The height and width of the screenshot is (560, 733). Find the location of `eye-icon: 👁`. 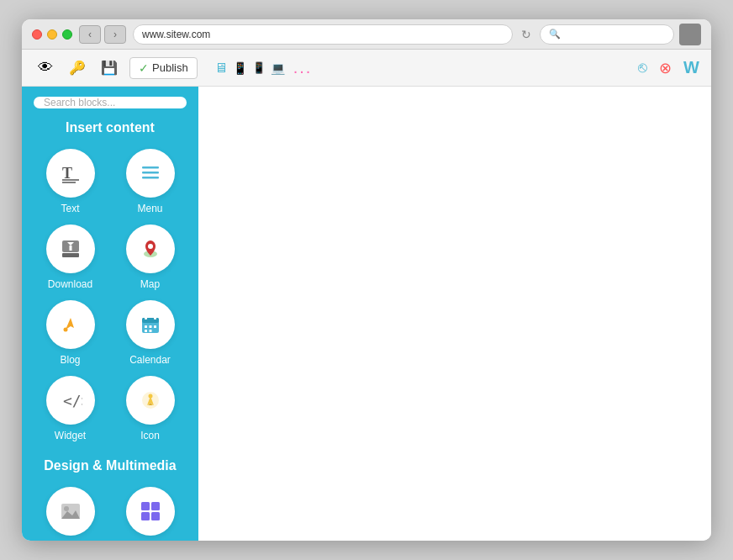

eye-icon: 👁 is located at coordinates (45, 68).